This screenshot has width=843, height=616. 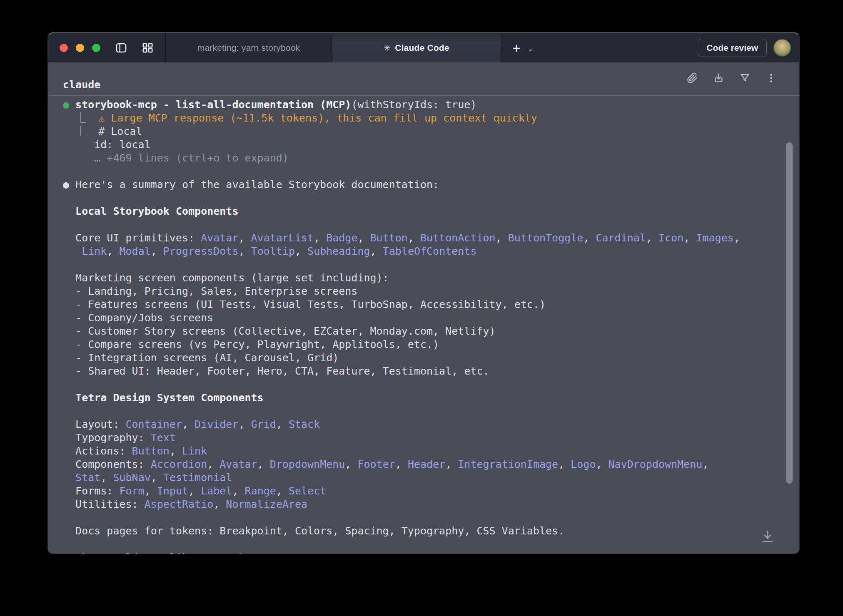 I want to click on terminal-line: Marketing screen components (large set i…, so click(x=431, y=278).